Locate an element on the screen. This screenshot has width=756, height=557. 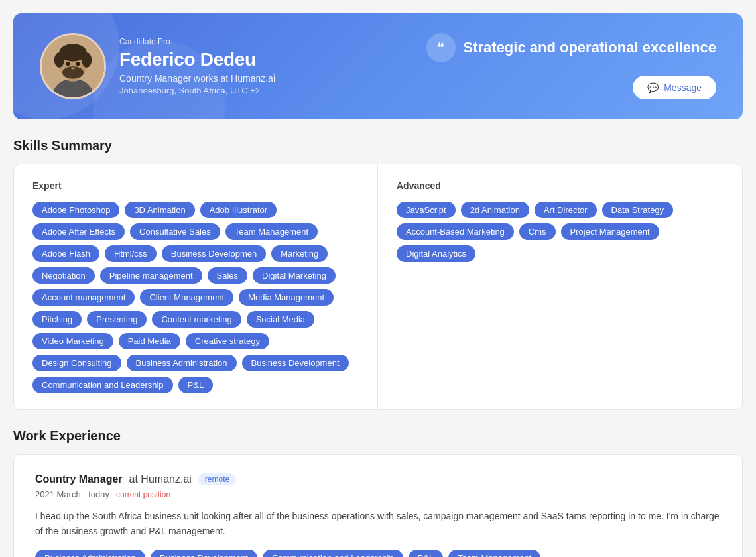
job-skill-tag: Business Development is located at coordinates (204, 553).